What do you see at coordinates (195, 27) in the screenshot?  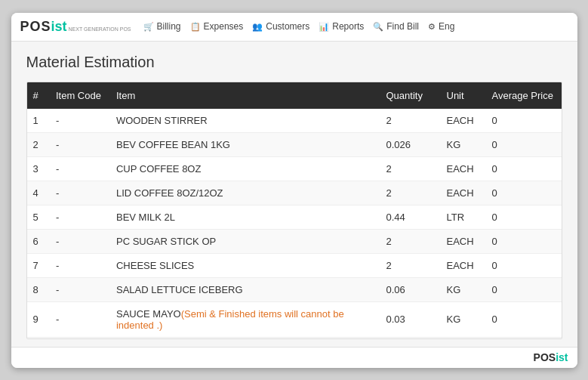 I see `expenses-icon: 📋` at bounding box center [195, 27].